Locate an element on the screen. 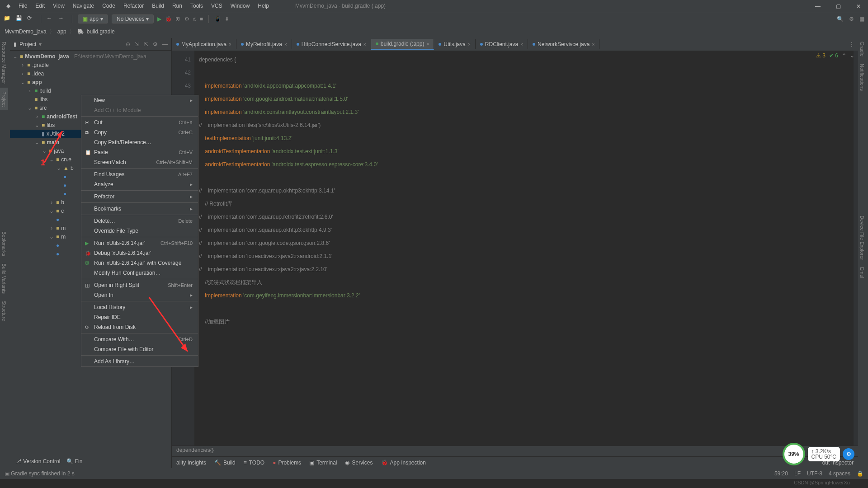 The width and height of the screenshot is (868, 488). device-combo: No Devices ▾ is located at coordinates (133, 19).